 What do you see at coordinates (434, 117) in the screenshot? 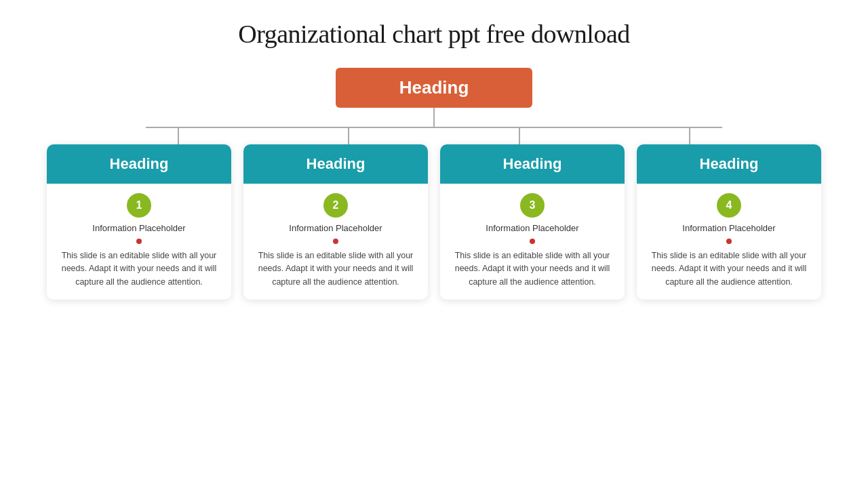
I see `connector-top` at bounding box center [434, 117].